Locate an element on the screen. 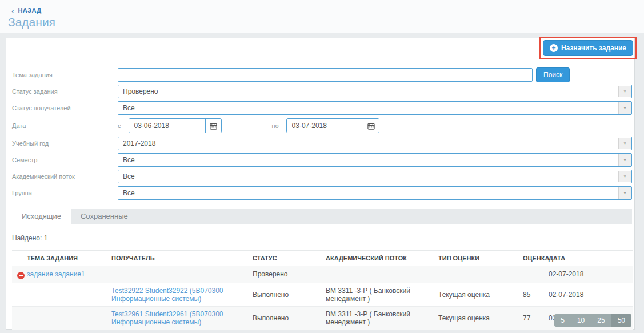  col-recipient: ПОЛУЧАТЕЛЬ is located at coordinates (182, 258).